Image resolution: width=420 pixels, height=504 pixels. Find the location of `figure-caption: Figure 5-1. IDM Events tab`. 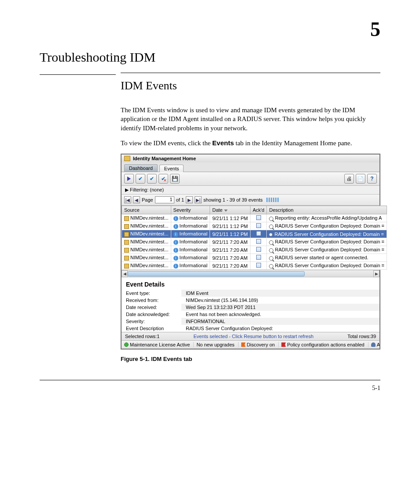

figure-caption: Figure 5-1. IDM Events tab is located at coordinates (251, 359).